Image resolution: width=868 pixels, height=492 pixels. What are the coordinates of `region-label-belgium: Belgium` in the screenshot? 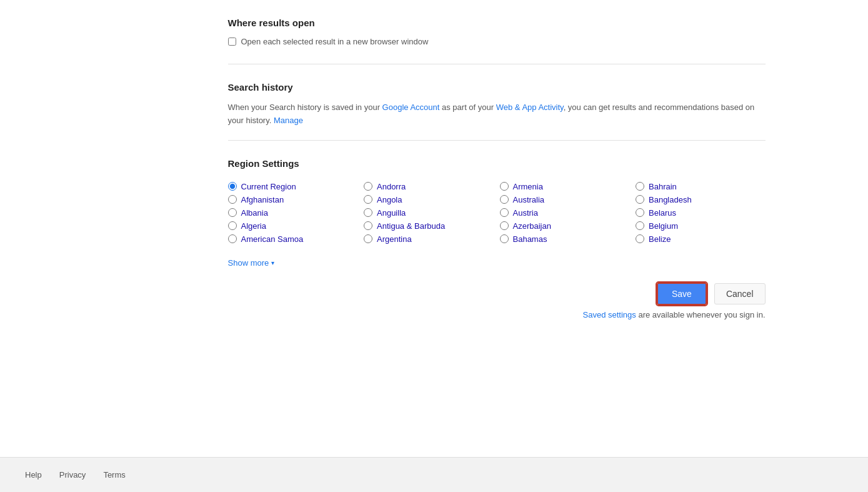 It's located at (664, 226).